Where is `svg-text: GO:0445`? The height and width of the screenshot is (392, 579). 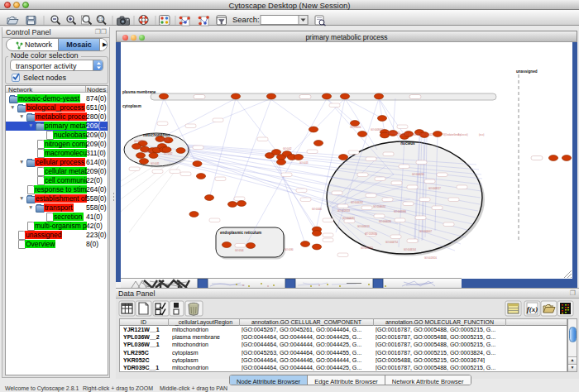 svg-text: GO:0445 is located at coordinates (156, 164).